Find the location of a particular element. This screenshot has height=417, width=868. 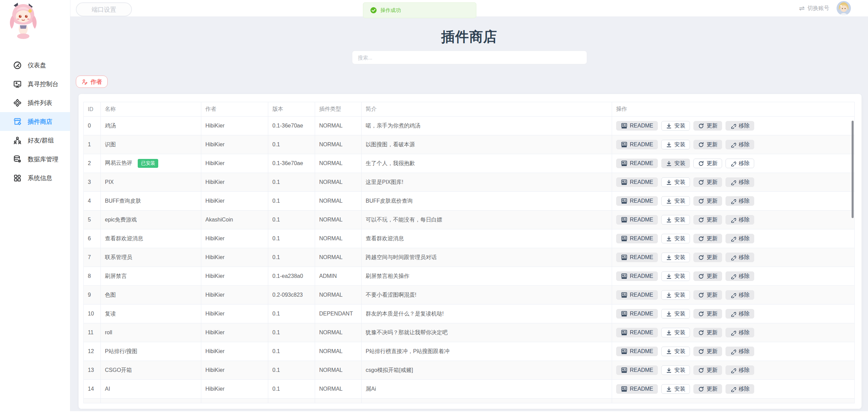

cell-desc: 群友的本质是什么？是复读机哒! is located at coordinates (487, 314).